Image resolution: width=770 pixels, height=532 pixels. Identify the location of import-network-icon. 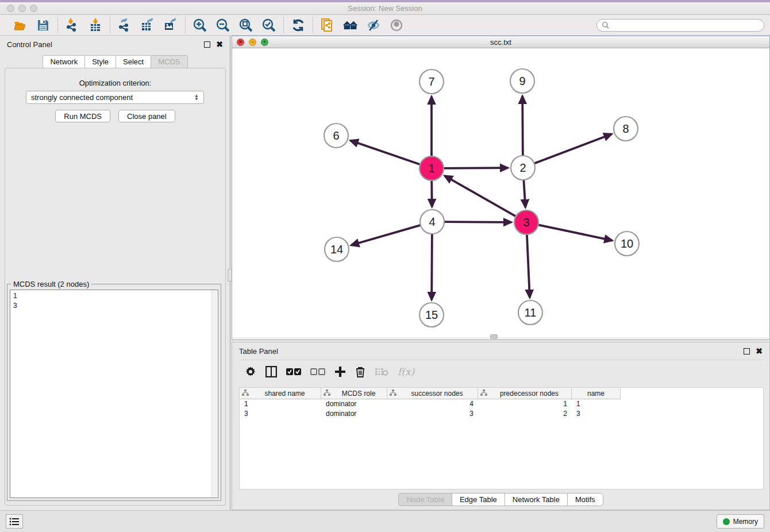
(72, 25).